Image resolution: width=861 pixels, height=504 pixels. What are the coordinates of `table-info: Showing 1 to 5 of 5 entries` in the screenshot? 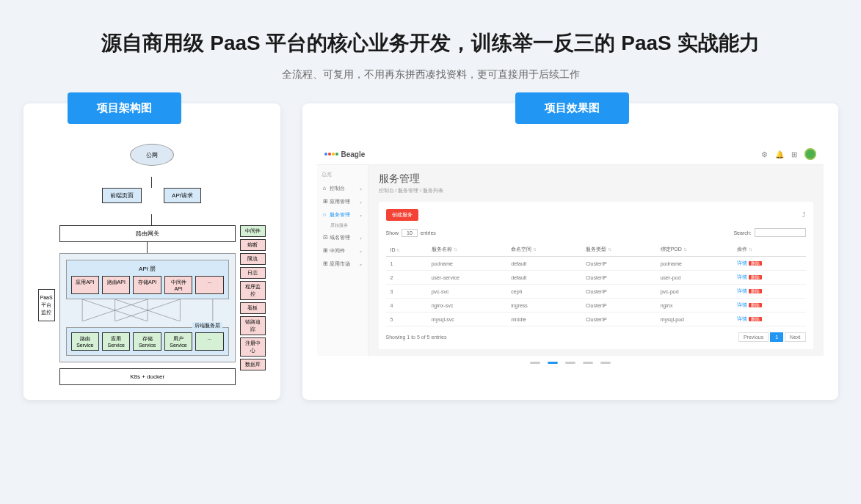 It's located at (417, 337).